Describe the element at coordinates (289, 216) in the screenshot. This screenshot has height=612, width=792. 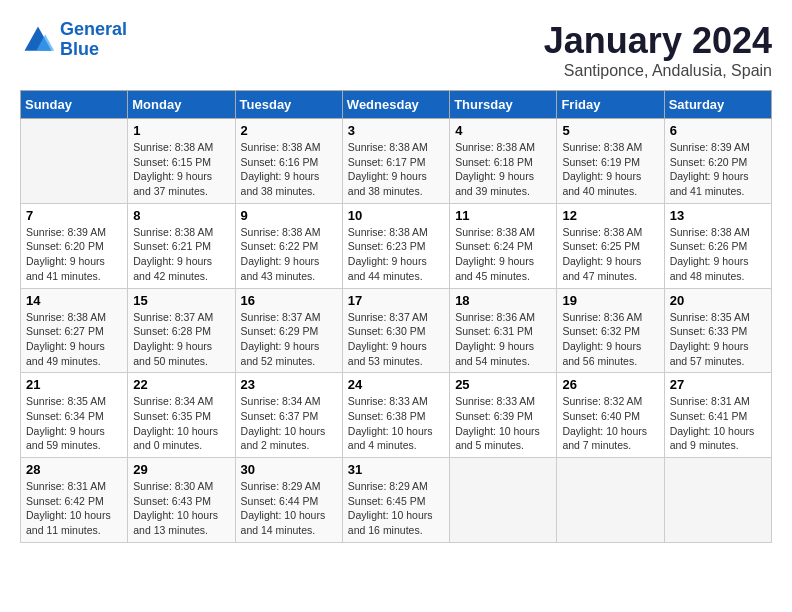
I see `day-number: 9` at that location.